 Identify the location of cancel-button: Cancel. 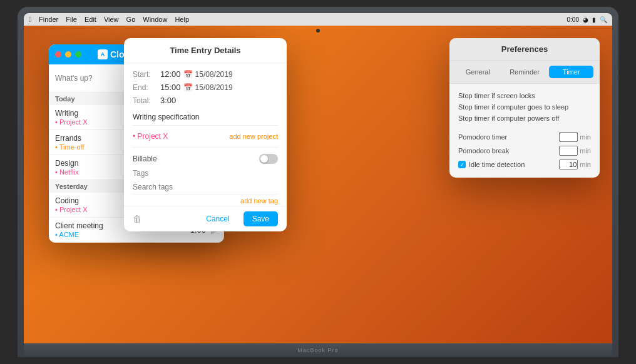
(218, 219).